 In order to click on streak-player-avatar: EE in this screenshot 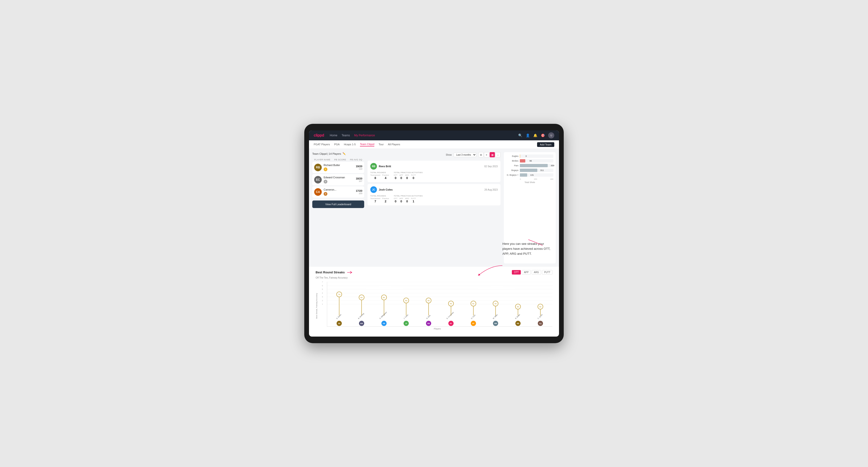, I will do `click(339, 323)`.